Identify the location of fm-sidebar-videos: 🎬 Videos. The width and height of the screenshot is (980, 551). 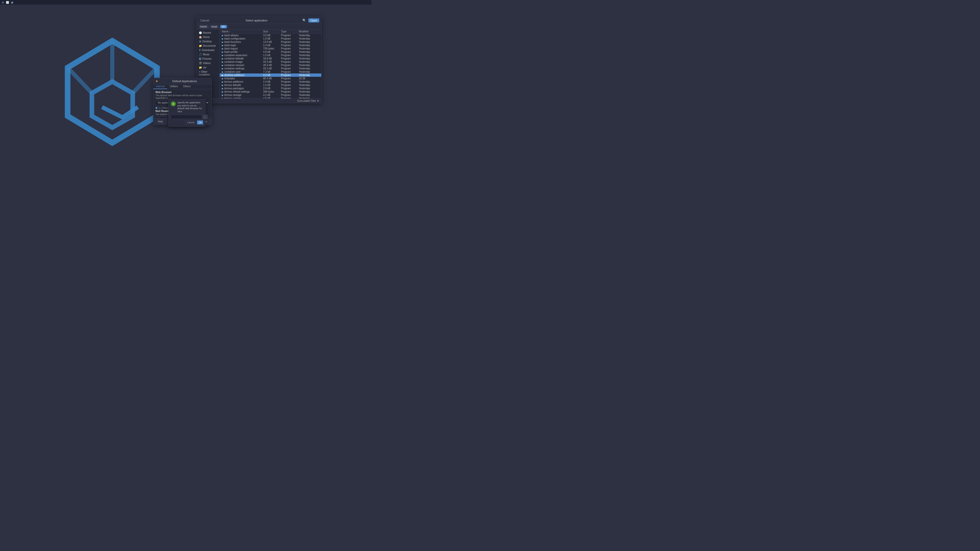
(208, 63).